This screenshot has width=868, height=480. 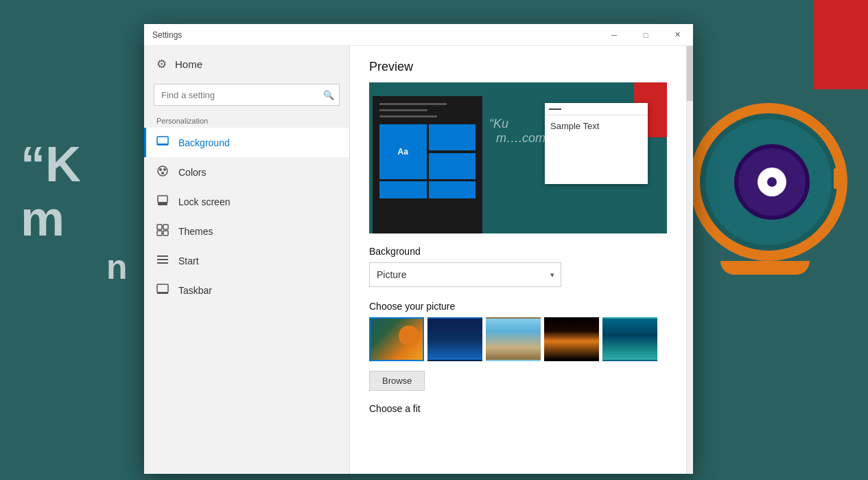 I want to click on taskbar-icon, so click(x=163, y=290).